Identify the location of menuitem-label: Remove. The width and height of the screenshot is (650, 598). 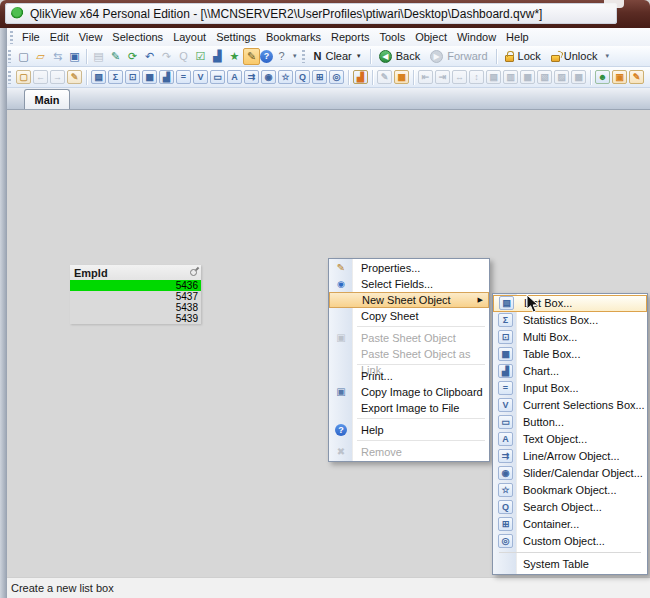
(382, 452).